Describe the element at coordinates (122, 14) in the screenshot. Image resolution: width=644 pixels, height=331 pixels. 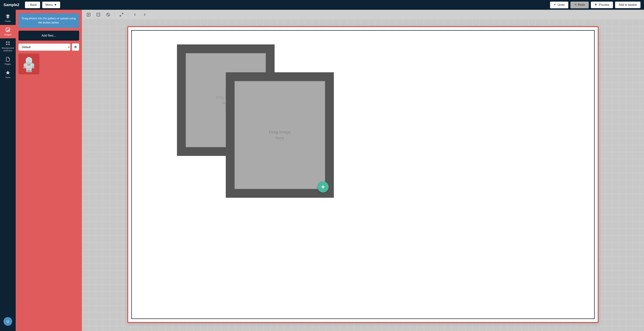
I see `expand-button` at that location.